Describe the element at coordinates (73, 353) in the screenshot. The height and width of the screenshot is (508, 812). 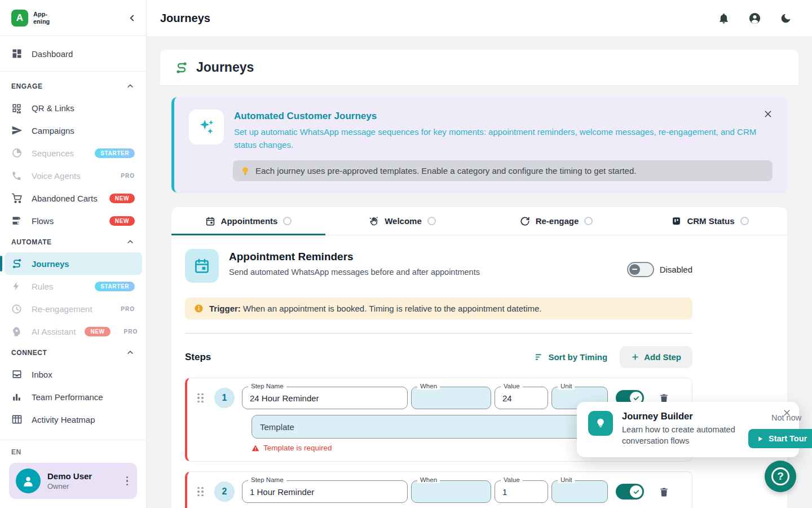
I see `section-header-connect: CONNECT` at that location.